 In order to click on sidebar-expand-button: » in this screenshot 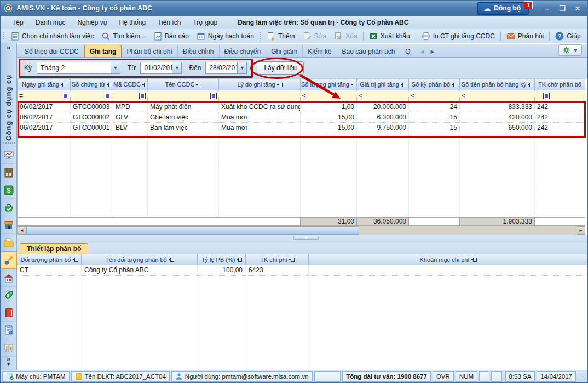, I will do `click(9, 49)`.